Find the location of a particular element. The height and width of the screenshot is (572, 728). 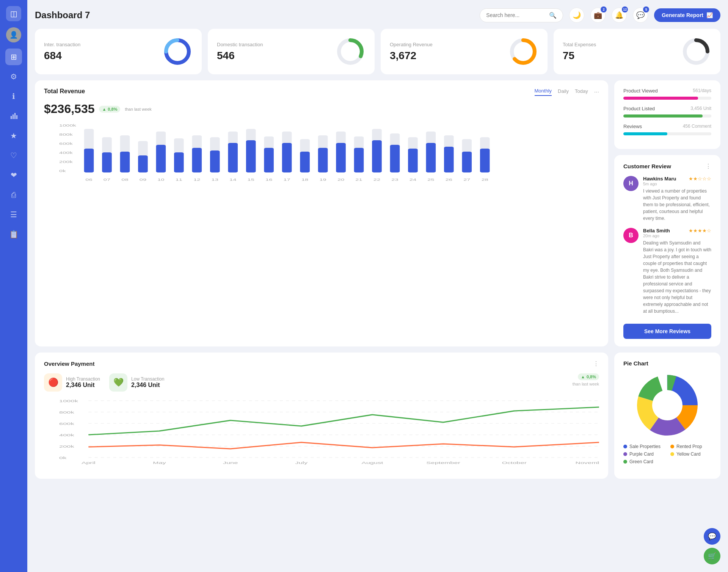

review-content-0: Hawkins Maru ★★☆☆☆ 5m ago I viewed a num… is located at coordinates (677, 199).